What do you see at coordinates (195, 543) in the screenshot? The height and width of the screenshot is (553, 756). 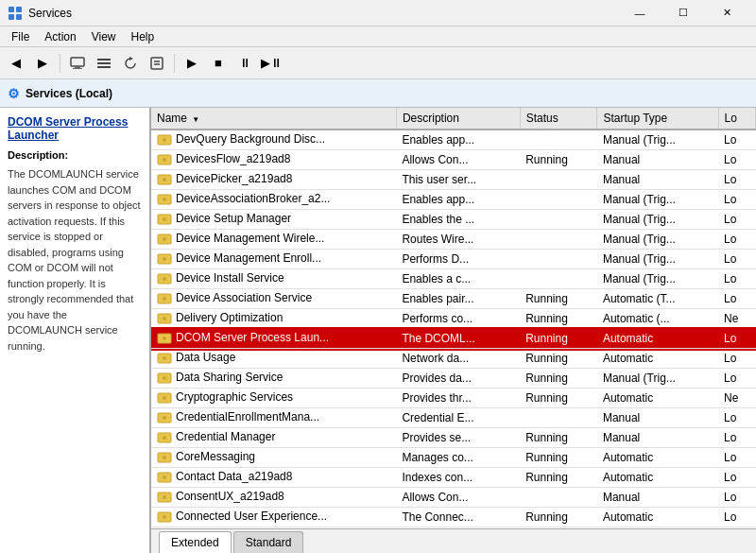 I see `tab-extended: Extended` at bounding box center [195, 543].